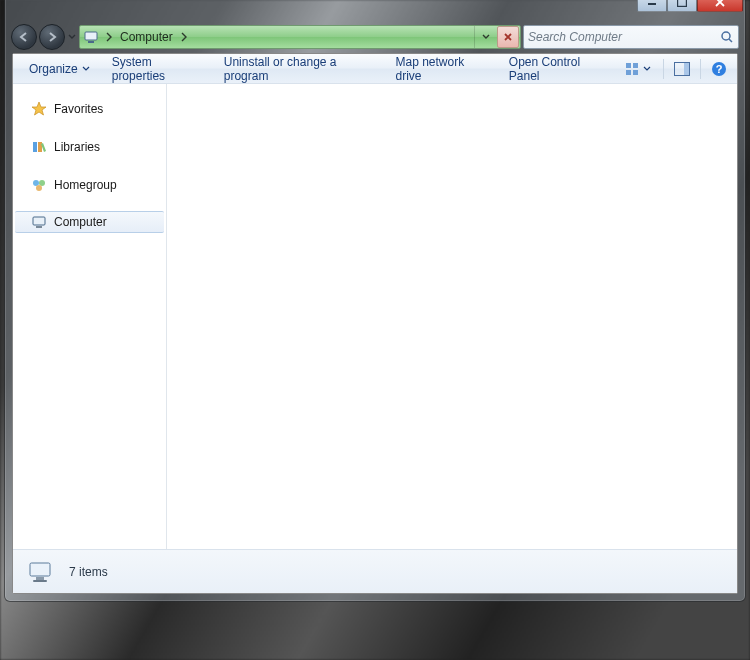  Describe the element at coordinates (39, 185) in the screenshot. I see `homegroup-icon` at that location.